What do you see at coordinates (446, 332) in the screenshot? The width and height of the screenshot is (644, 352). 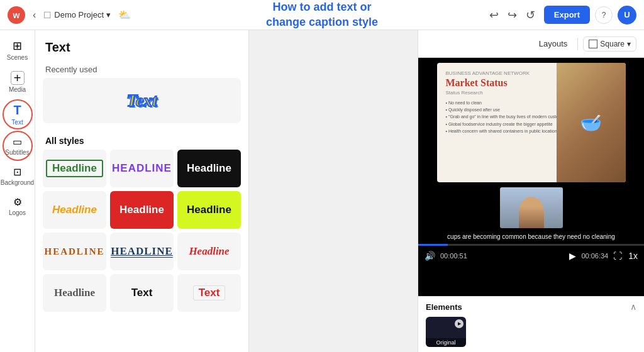 I see `element-original: ▶ Original` at bounding box center [446, 332].